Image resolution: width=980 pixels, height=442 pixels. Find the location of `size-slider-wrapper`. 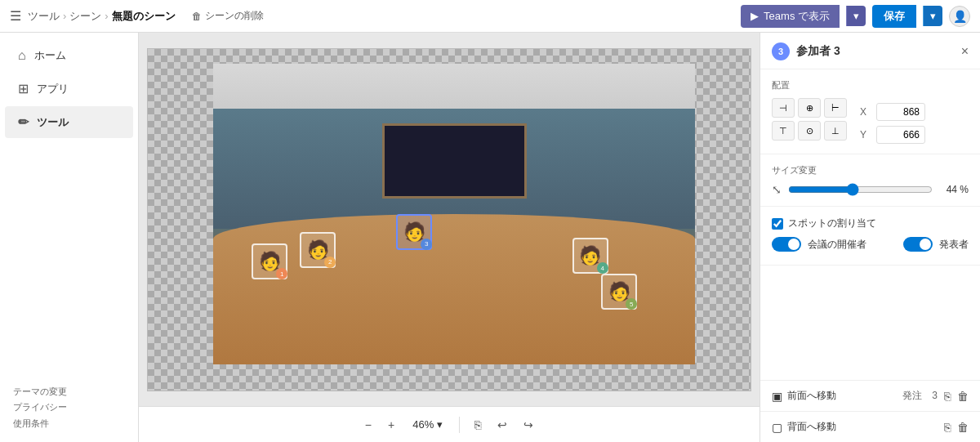

size-slider-wrapper is located at coordinates (861, 190).